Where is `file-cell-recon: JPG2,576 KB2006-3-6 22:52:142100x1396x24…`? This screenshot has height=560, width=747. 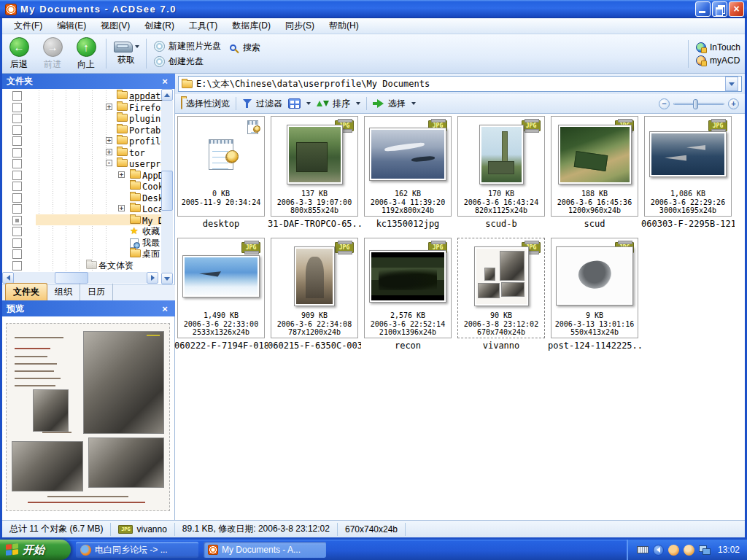 file-cell-recon: JPG2,576 KB2006-3-6 22:52:142100x1396x24… is located at coordinates (408, 288).